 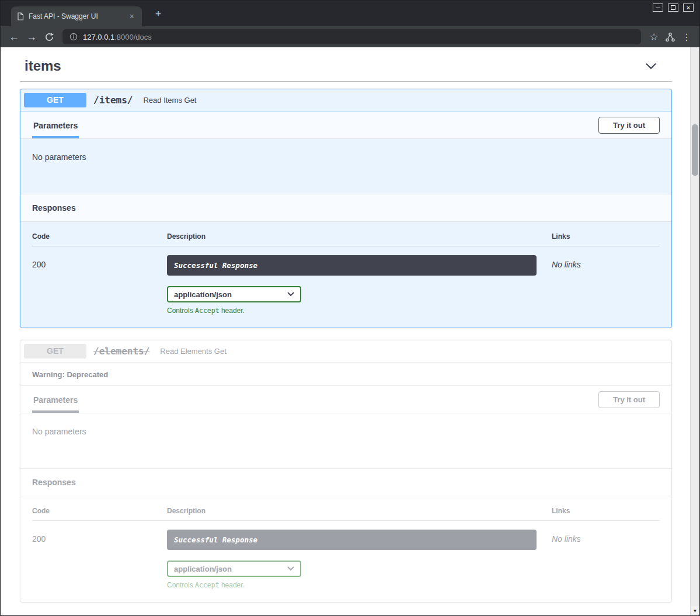 I want to click on url-path: :8000/docs, so click(x=133, y=37).